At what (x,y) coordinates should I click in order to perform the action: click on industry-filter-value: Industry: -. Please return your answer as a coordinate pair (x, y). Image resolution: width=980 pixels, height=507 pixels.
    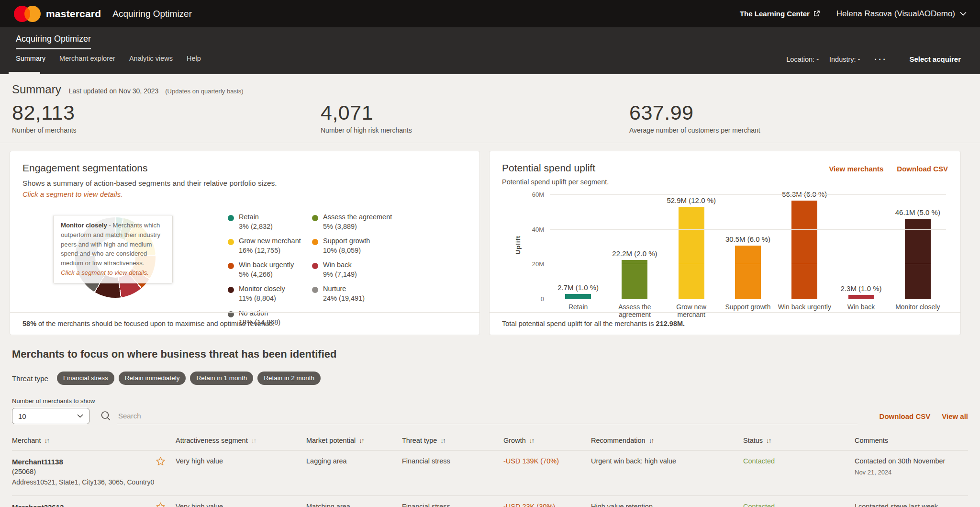
    Looking at the image, I should click on (845, 59).